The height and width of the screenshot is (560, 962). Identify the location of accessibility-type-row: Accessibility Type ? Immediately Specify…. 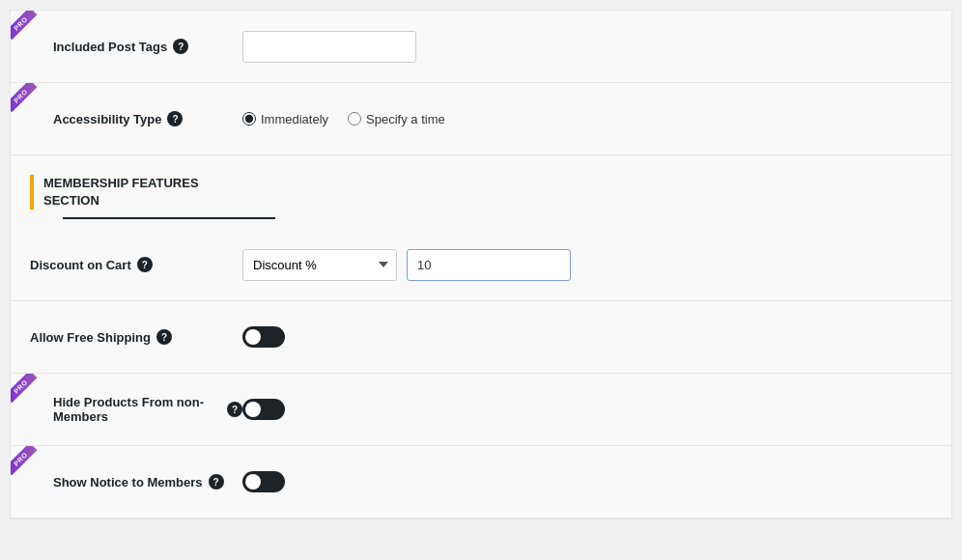
(481, 120).